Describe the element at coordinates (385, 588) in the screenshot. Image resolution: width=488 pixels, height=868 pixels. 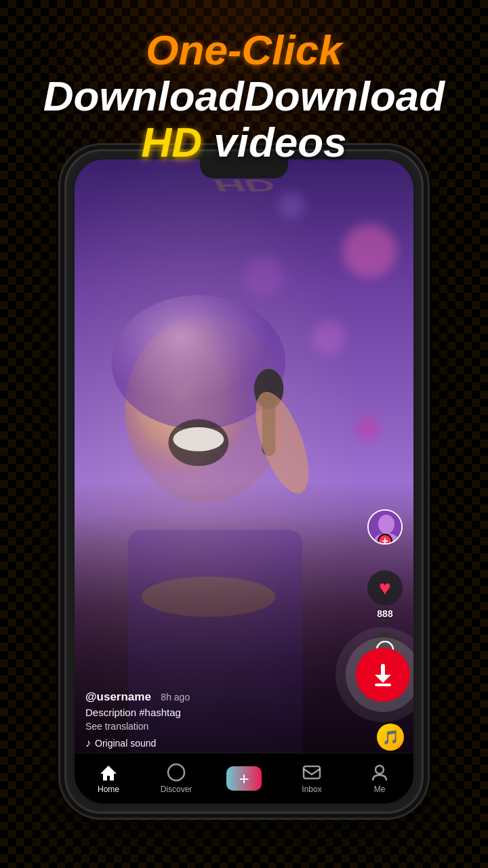
I see `like-button: ♥` at that location.